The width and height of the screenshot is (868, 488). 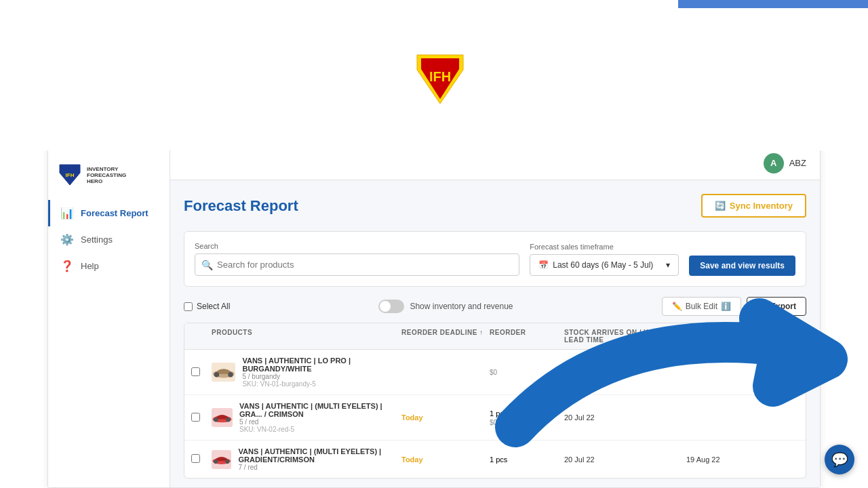 What do you see at coordinates (527, 373) in the screenshot?
I see `row-1-reorder: $0` at bounding box center [527, 373].